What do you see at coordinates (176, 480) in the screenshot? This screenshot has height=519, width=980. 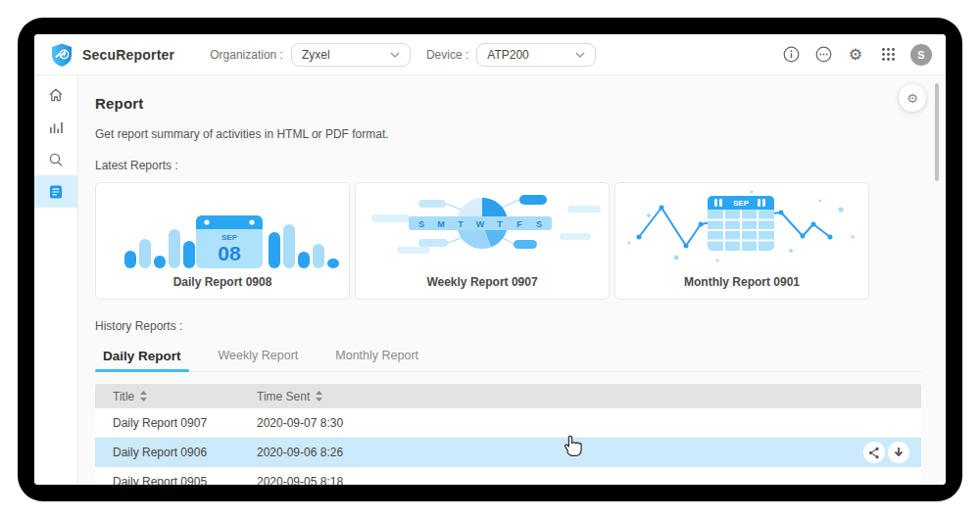 I see `report-title-cell: Daily Report 0905` at bounding box center [176, 480].